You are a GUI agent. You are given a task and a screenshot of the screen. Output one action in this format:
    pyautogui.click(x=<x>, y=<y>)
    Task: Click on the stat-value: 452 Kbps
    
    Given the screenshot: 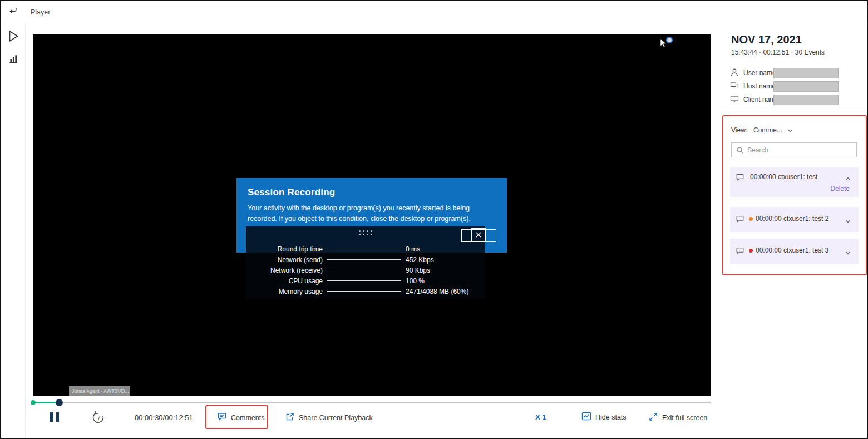 What is the action you would take?
    pyautogui.click(x=442, y=260)
    